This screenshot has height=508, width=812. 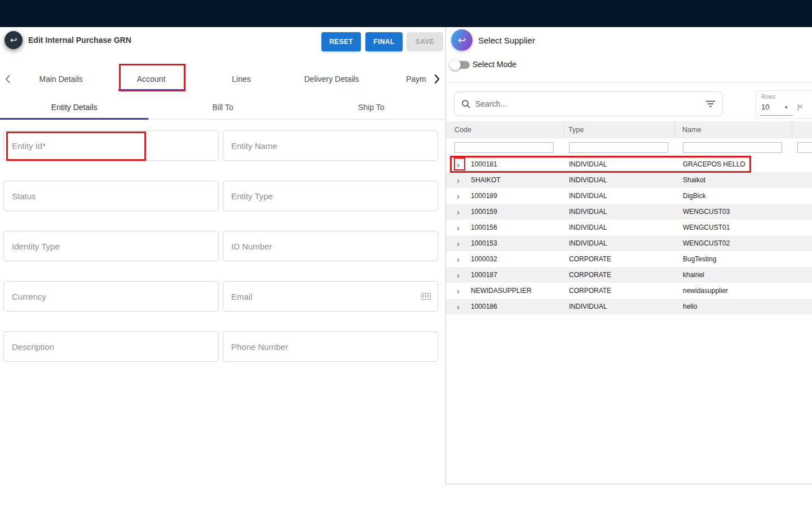 I want to click on tab-main-details: Main Details, so click(x=61, y=79).